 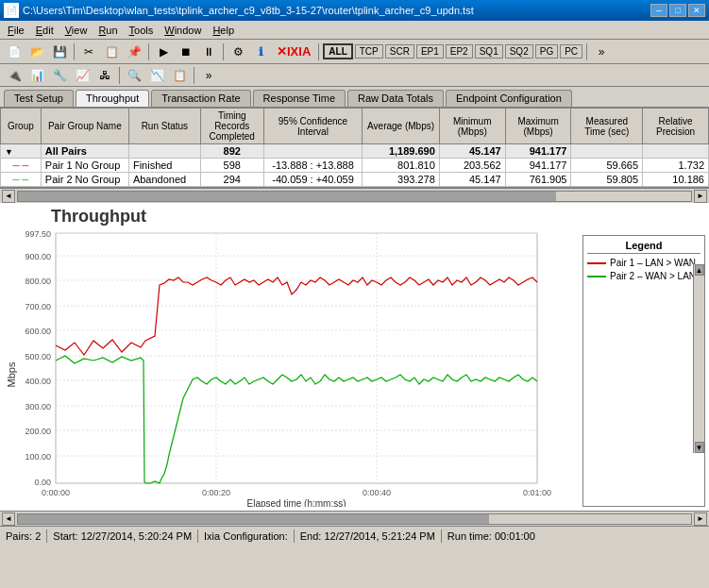 What do you see at coordinates (701, 519) in the screenshot?
I see `chart-scroll-right: ►` at bounding box center [701, 519].